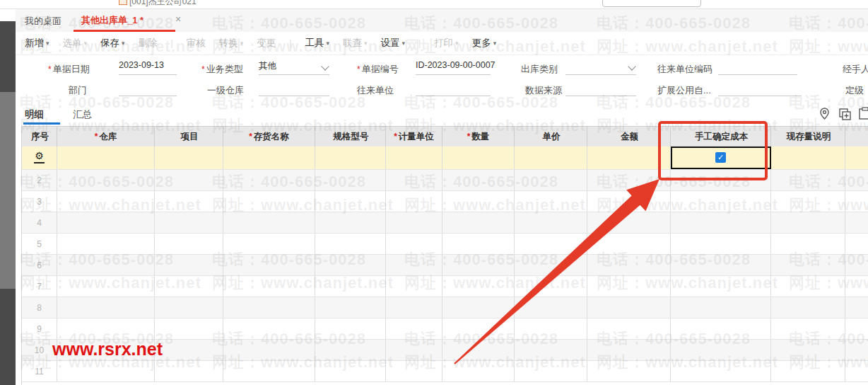 Image resolution: width=868 pixels, height=385 pixels. I want to click on table-cell: ✓, so click(721, 158).